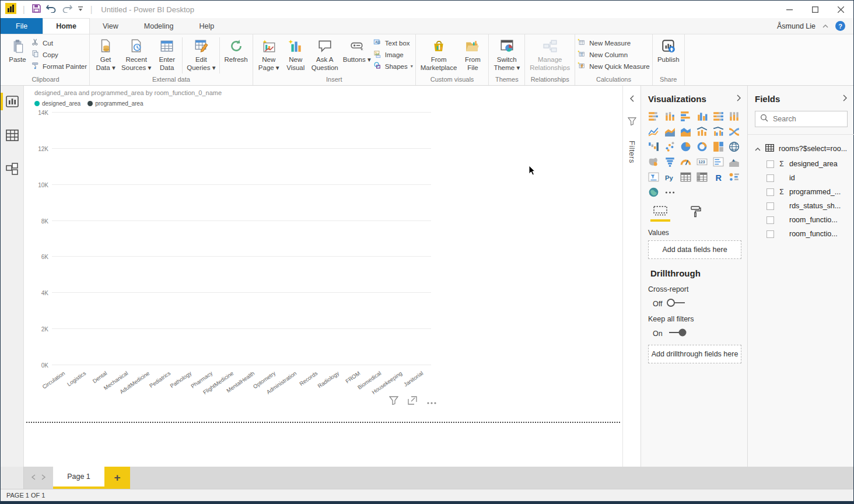 This screenshot has width=854, height=504. I want to click on table-icon, so click(686, 177).